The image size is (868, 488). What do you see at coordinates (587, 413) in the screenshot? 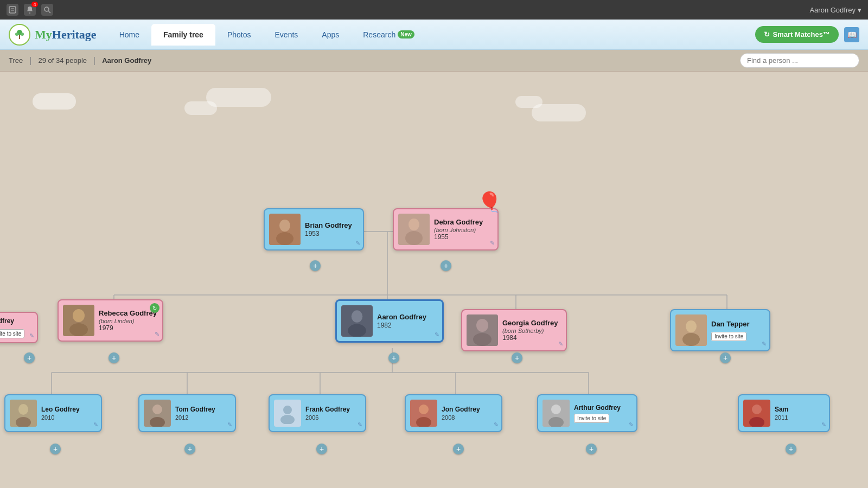
I see `person-card-arthur: Arthur Godfrey Invite to site ✎` at bounding box center [587, 413].